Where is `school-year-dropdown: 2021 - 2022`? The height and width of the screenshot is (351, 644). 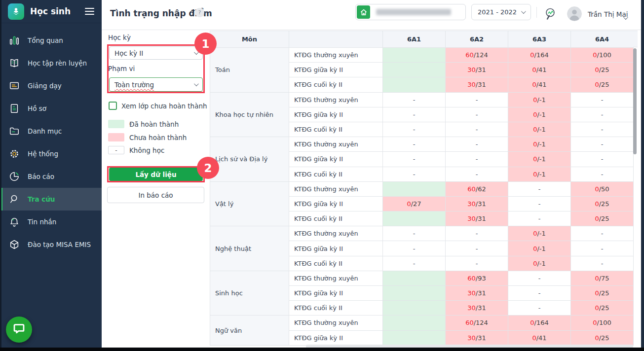
school-year-dropdown: 2021 - 2022 is located at coordinates (501, 12).